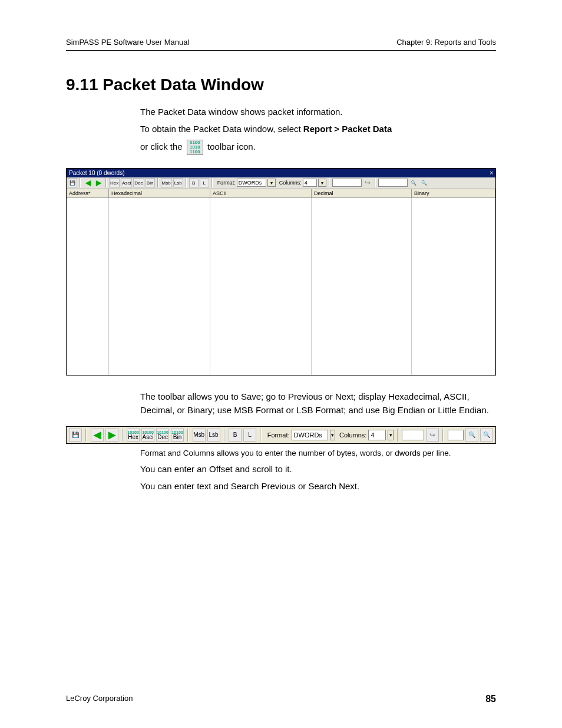 This screenshot has width=562, height=728. I want to click on col-body-ascii, so click(261, 286).